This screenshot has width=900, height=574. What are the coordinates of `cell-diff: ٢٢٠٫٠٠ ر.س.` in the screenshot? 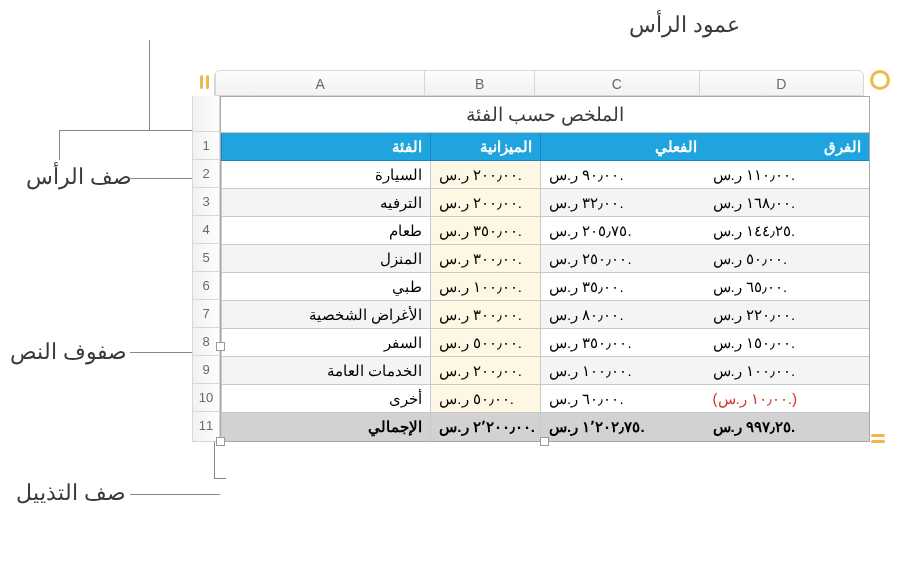 It's located at (787, 315).